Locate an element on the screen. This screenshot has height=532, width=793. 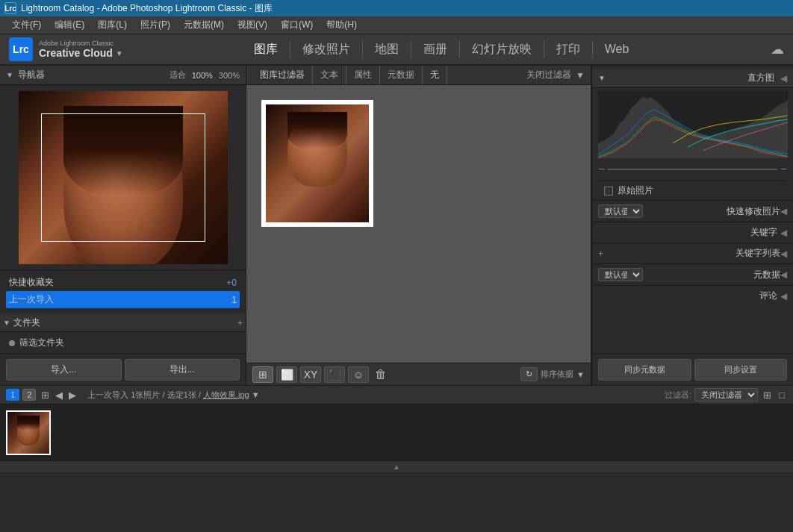
nav-300-btn: 300% is located at coordinates (229, 75).